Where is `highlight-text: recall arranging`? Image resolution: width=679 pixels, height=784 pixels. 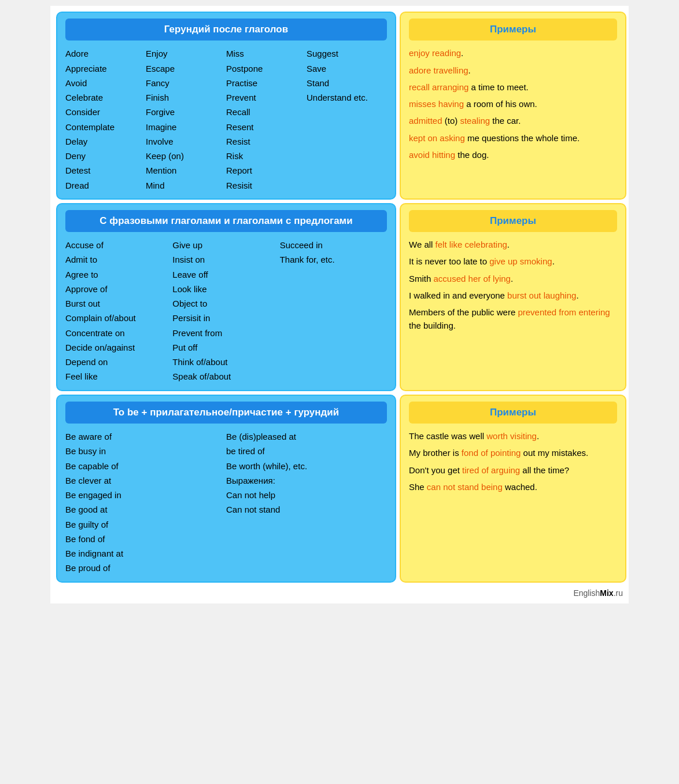 highlight-text: recall arranging is located at coordinates (438, 87).